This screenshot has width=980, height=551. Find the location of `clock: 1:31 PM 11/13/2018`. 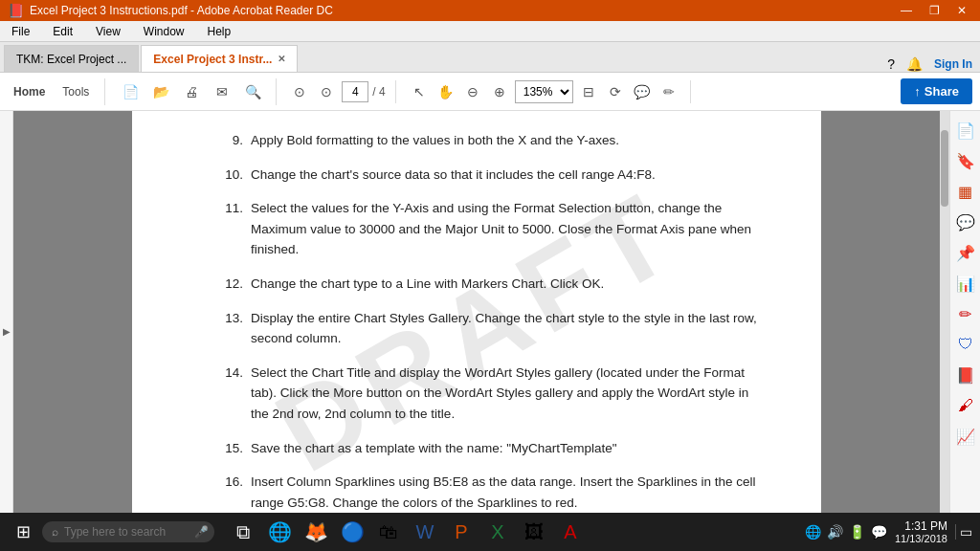

clock: 1:31 PM 11/13/2018 is located at coordinates (921, 532).